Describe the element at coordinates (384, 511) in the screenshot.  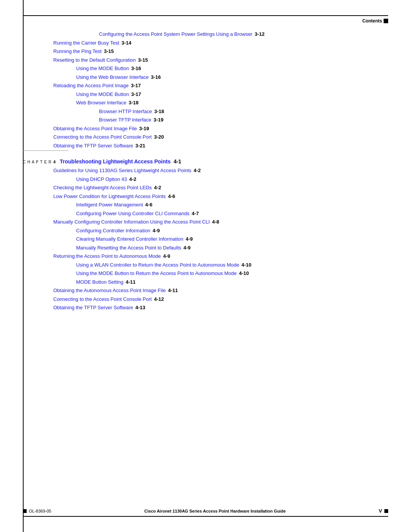
I see `footer-right: V` at that location.